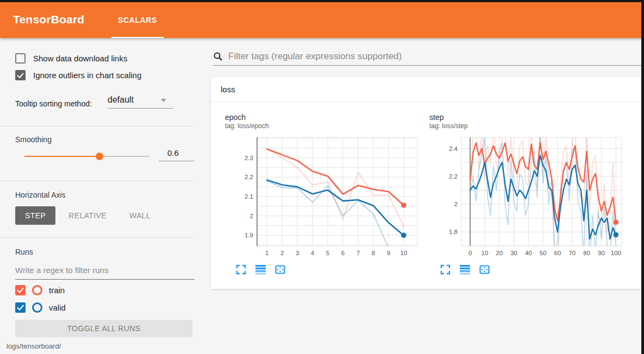  Describe the element at coordinates (21, 307) in the screenshot. I see `valid-run-checkbox` at that location.